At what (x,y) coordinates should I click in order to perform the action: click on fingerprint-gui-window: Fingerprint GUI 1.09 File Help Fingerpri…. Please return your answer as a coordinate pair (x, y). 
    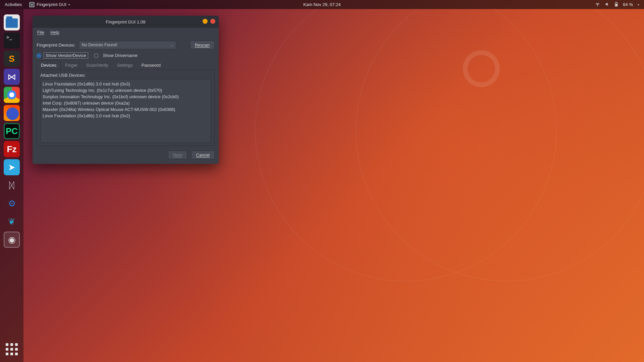
    Looking at the image, I should click on (125, 90).